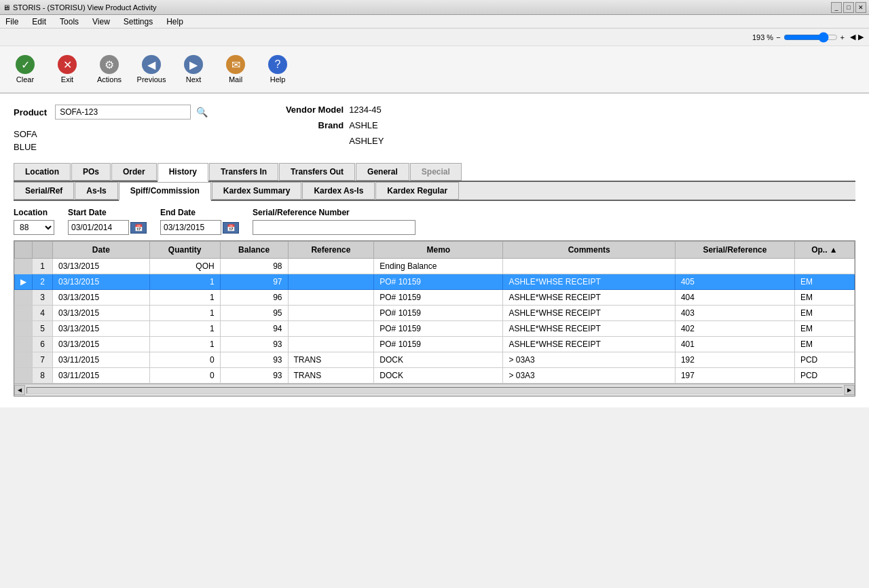  Describe the element at coordinates (849, 7) in the screenshot. I see `maximize-button: □` at that location.